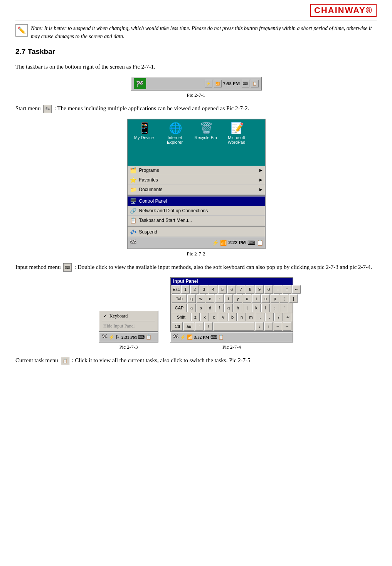  I want to click on task-icon-274: 📋, so click(221, 338).